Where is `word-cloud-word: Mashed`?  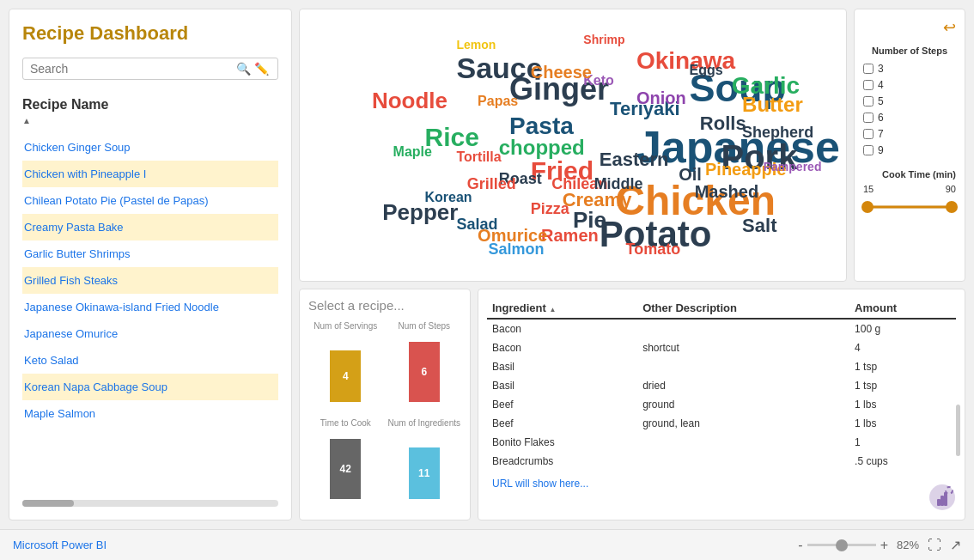 word-cloud-word: Mashed is located at coordinates (727, 192).